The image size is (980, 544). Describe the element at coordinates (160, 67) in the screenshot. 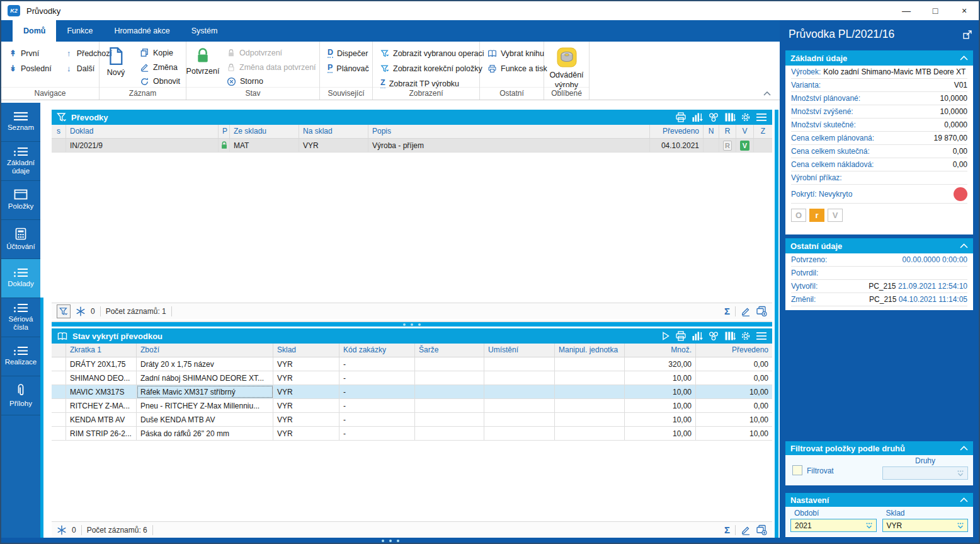

I see `change-button: Změna` at that location.